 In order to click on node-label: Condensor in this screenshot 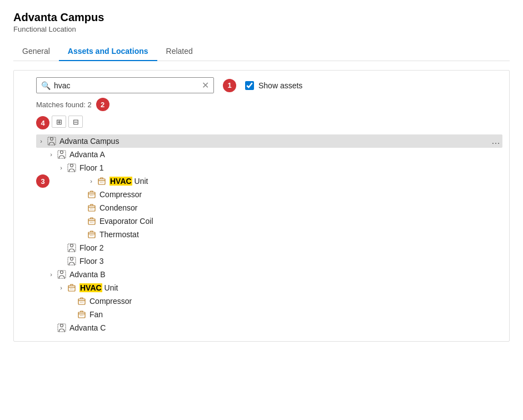, I will do `click(301, 208)`.